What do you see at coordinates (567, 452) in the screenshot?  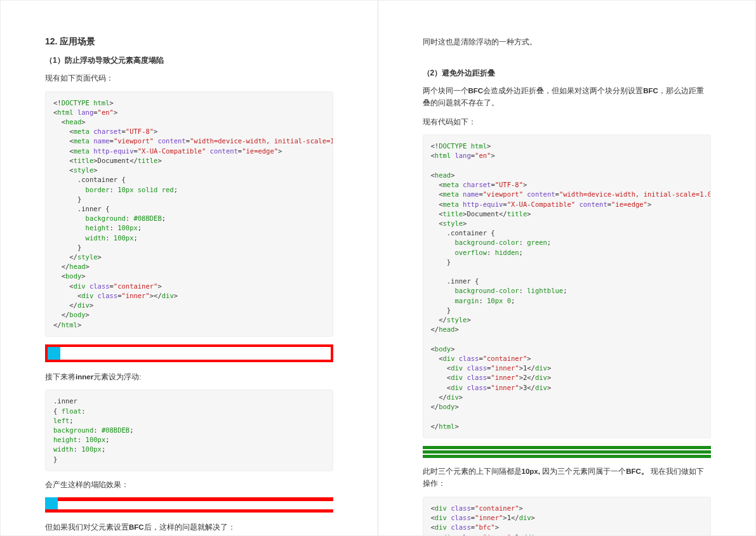 I see `demo-stripes` at bounding box center [567, 452].